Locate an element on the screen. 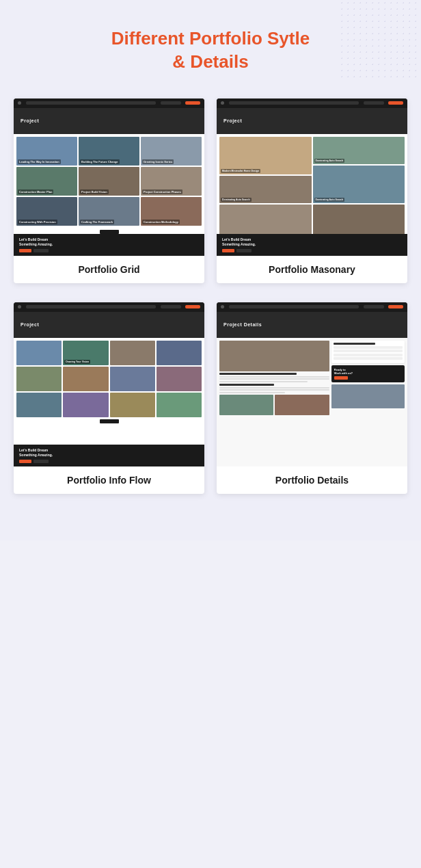 The image size is (421, 868). mini-nav-grid is located at coordinates (109, 103).